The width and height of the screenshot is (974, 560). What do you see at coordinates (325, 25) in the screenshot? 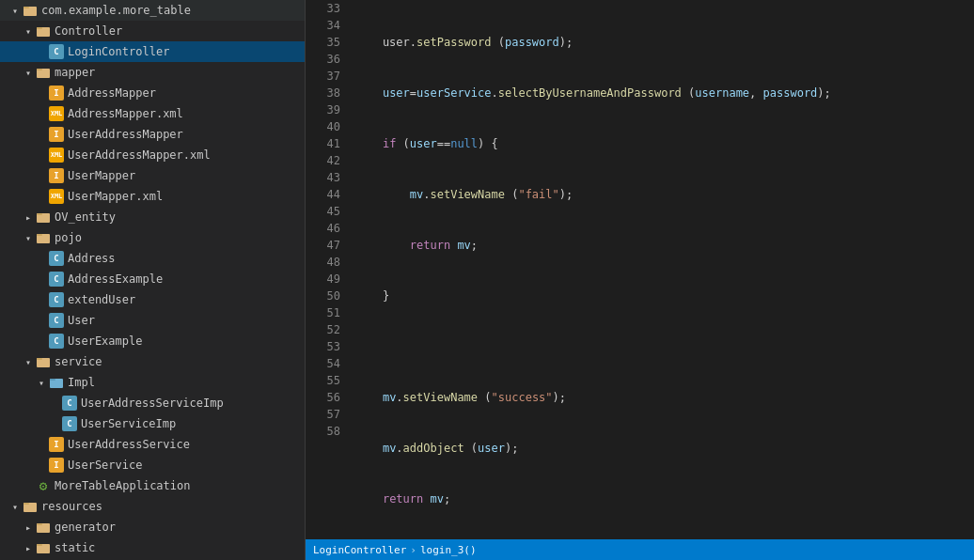
I see `line-number: 34` at bounding box center [325, 25].